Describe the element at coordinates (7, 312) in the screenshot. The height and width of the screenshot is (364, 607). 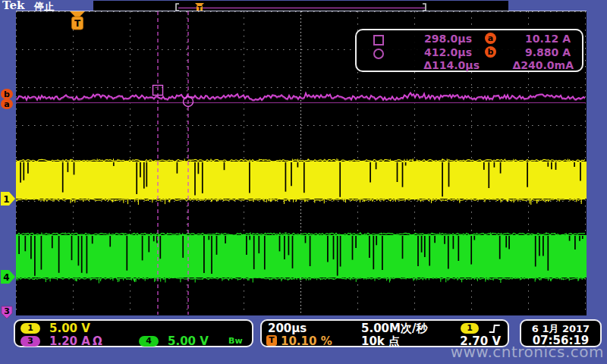
I see `channel3-reference-marker: 3` at that location.